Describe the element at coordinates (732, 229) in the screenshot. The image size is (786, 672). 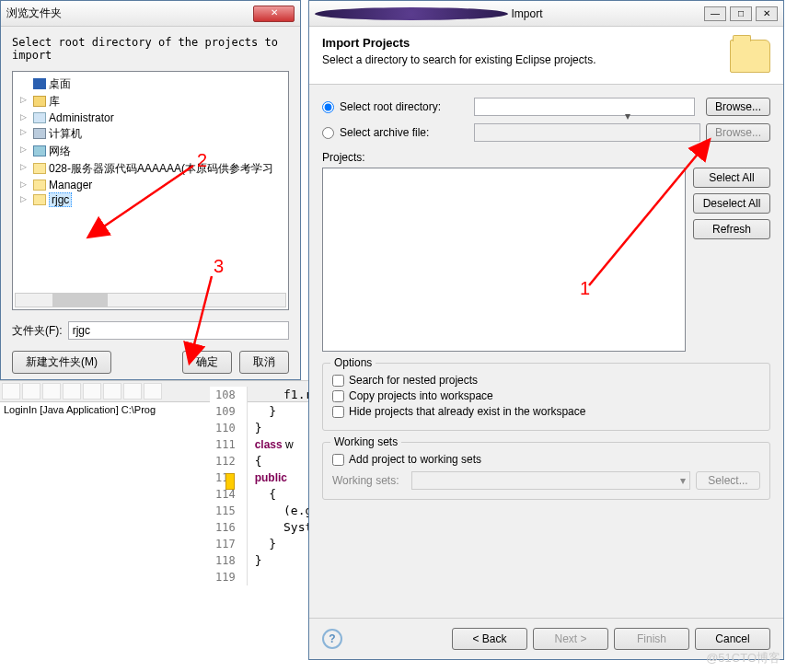
I see `refresh-button: Refresh` at that location.